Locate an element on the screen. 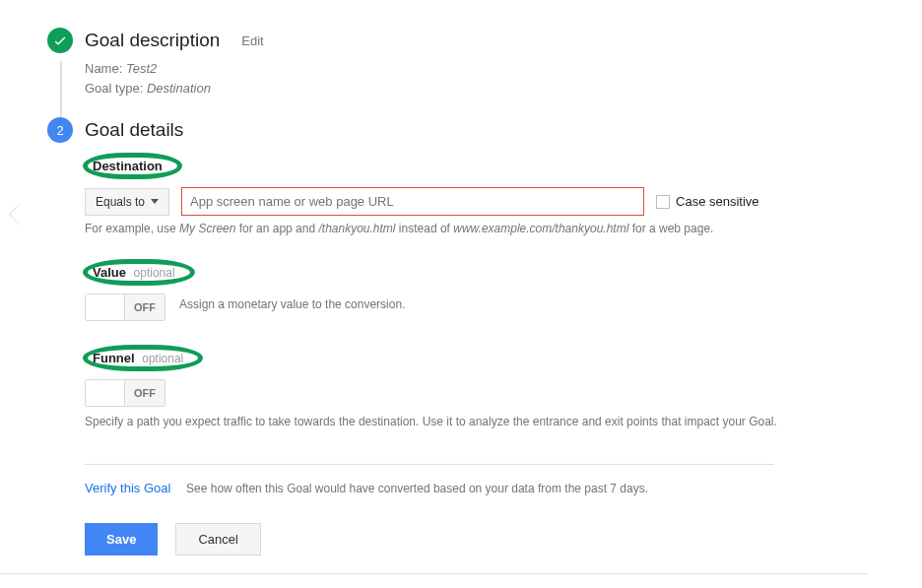 The width and height of the screenshot is (922, 588). verify-goal-link: Verify this Goal is located at coordinates (128, 489).